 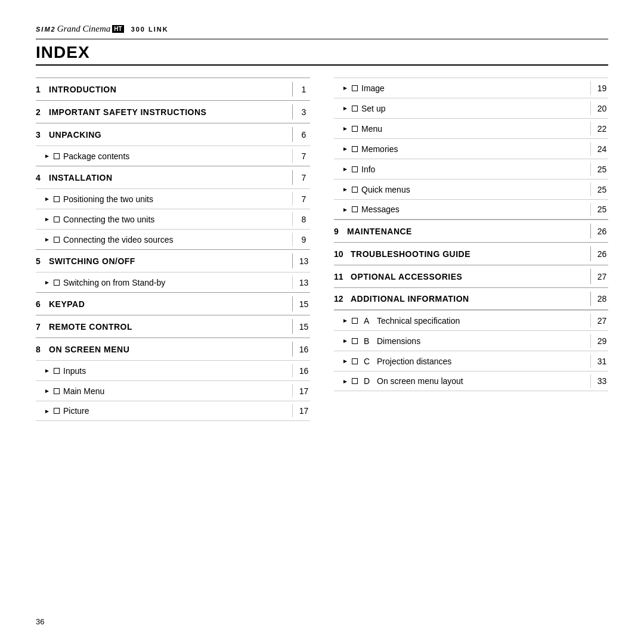 What do you see at coordinates (178, 411) in the screenshot?
I see `toc-sub-label-picture: Picture` at bounding box center [178, 411].